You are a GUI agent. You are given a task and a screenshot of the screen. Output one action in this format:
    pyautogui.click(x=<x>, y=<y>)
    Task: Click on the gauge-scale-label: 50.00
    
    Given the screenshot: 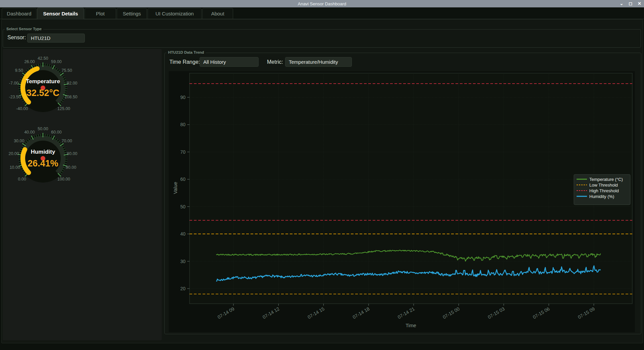 What is the action you would take?
    pyautogui.click(x=43, y=129)
    